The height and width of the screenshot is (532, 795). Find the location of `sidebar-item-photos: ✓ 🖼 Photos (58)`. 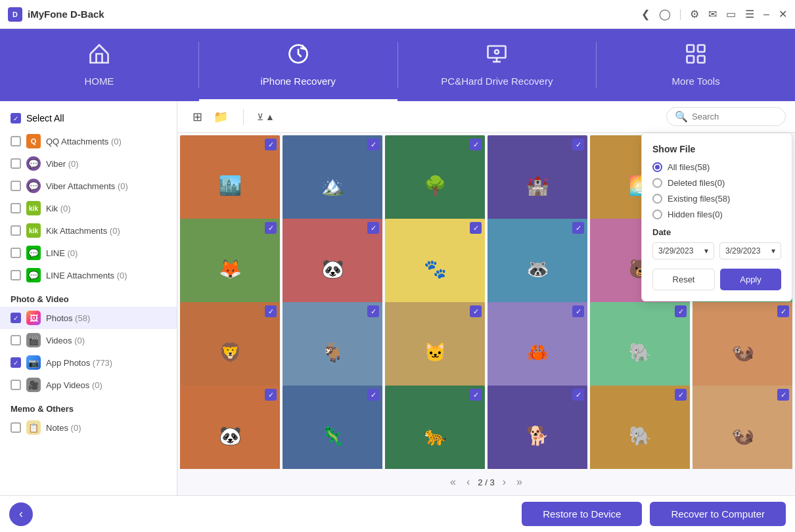

sidebar-item-photos: ✓ 🖼 Photos (58) is located at coordinates (88, 318).